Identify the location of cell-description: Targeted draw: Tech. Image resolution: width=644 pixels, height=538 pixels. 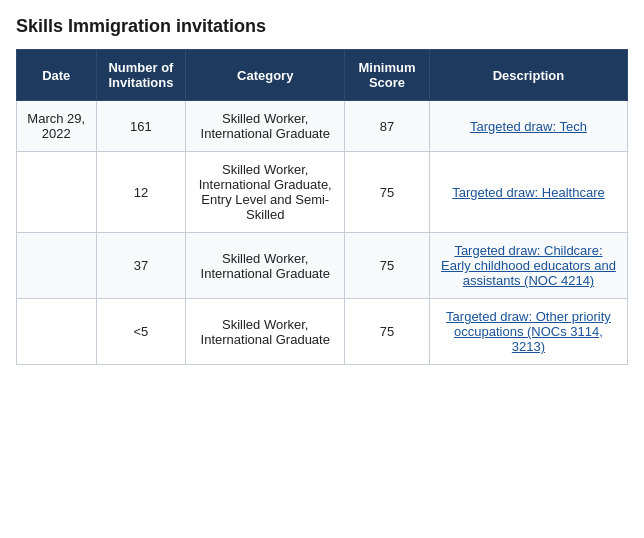
(528, 126).